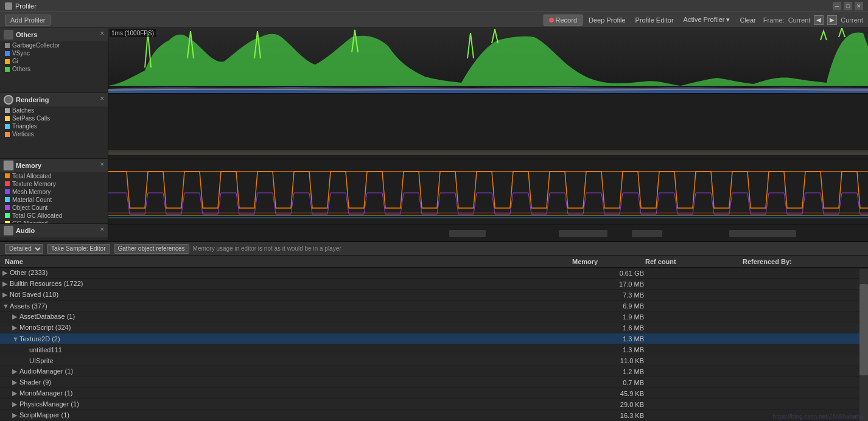 This screenshot has height=421, width=868. What do you see at coordinates (434, 284) in the screenshot?
I see `table-row: ▶Builtin Resources (1722)17.0 MB` at bounding box center [434, 284].